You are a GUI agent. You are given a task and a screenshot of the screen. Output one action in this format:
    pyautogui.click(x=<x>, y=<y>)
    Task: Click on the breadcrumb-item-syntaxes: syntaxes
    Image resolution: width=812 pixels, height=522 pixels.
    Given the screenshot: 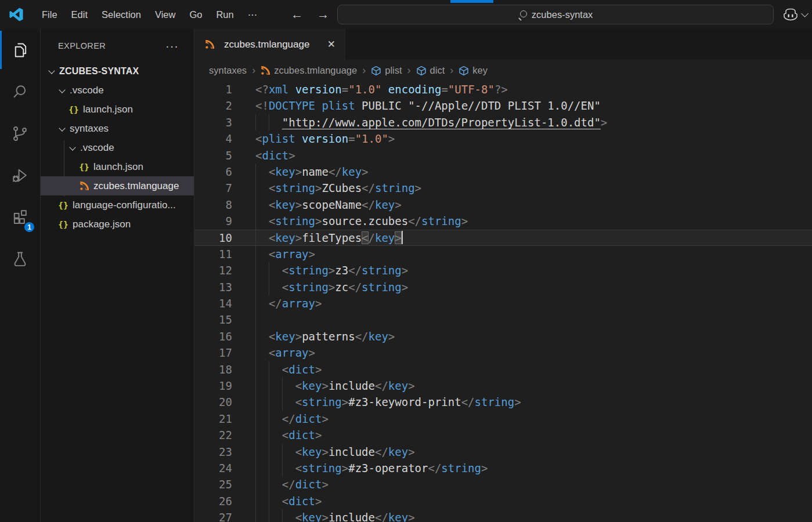 What is the action you would take?
    pyautogui.click(x=228, y=71)
    